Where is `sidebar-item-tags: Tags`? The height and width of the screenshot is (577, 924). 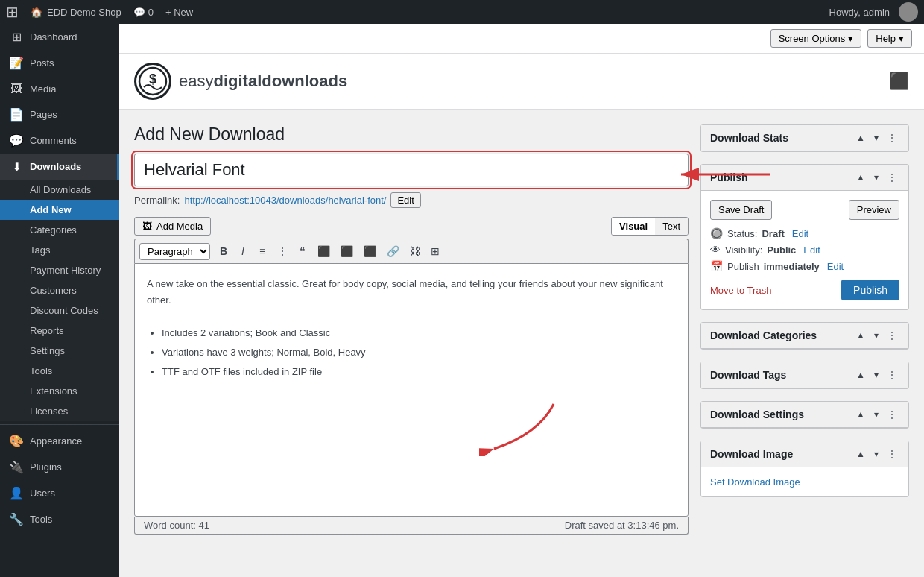 sidebar-item-tags: Tags is located at coordinates (60, 250).